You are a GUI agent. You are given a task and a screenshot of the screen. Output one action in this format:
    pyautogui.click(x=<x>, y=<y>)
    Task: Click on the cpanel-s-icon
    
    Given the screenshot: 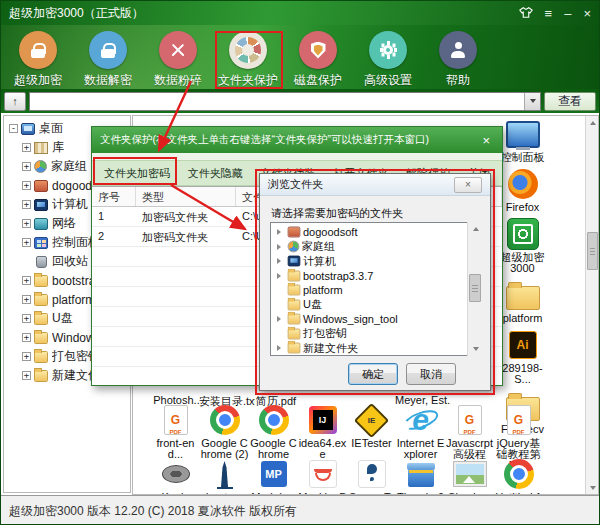 What is the action you would take?
    pyautogui.click(x=41, y=243)
    